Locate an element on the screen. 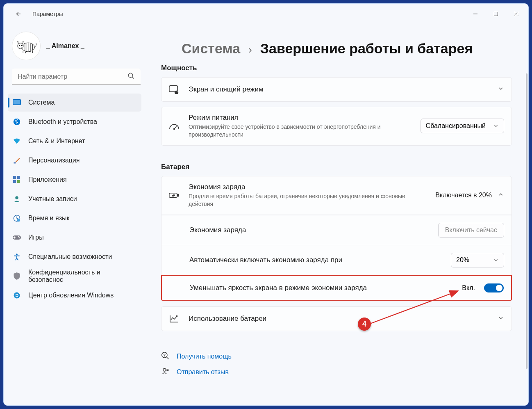 The width and height of the screenshot is (532, 409). sidebar-item-gaming: Игры is located at coordinates (75, 238).